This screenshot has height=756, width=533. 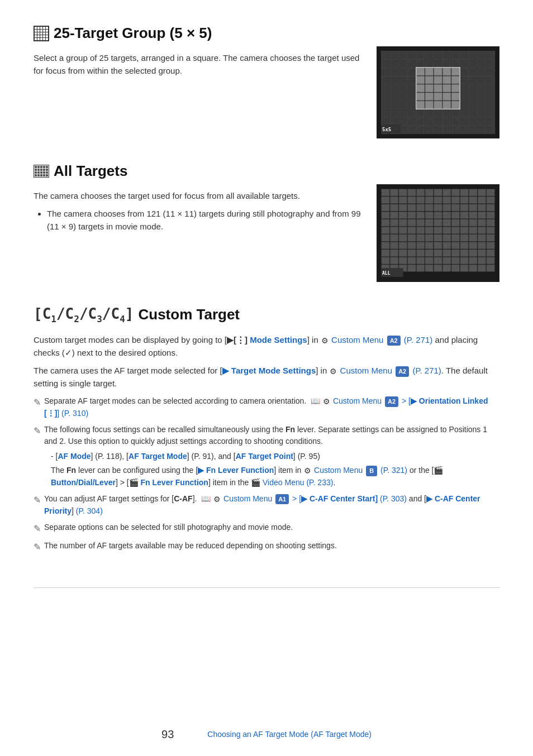 What do you see at coordinates (358, 339) in the screenshot?
I see `custom-menu-link-1: Custom Menu` at bounding box center [358, 339].